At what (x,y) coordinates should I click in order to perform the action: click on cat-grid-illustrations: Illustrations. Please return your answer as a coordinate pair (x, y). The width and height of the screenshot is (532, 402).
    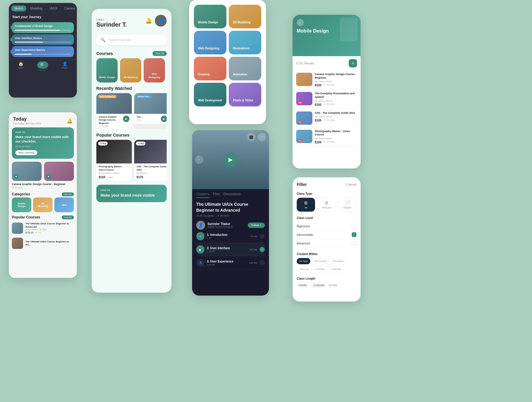
    Looking at the image, I should click on (245, 43).